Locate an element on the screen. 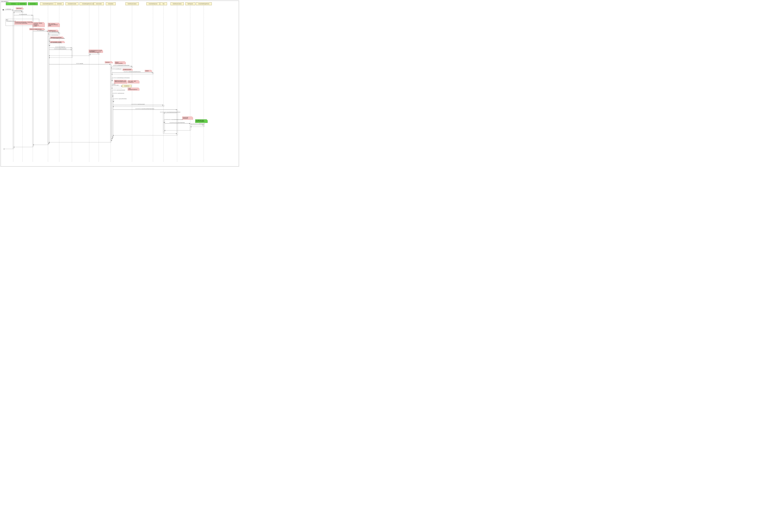  msg-1-2-1-2-4-2-4: 1.2.1.2.4.2.4: startActivityUnchecked() is located at coordinates (120, 90).